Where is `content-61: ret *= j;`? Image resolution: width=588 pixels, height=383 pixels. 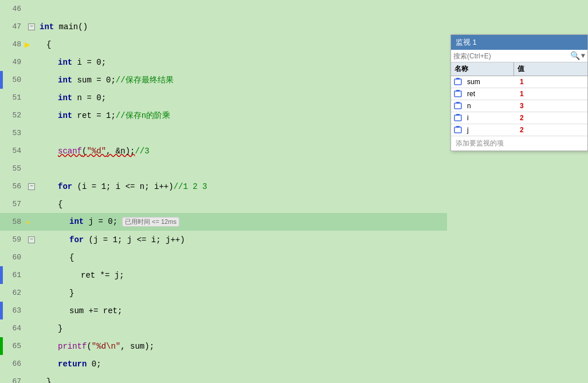 content-61: ret *= j; is located at coordinates (242, 275).